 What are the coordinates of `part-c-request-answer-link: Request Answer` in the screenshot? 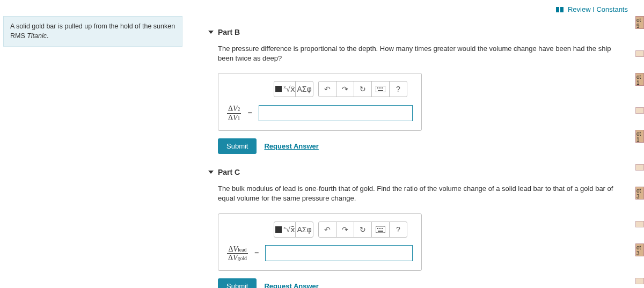 It's located at (291, 285).